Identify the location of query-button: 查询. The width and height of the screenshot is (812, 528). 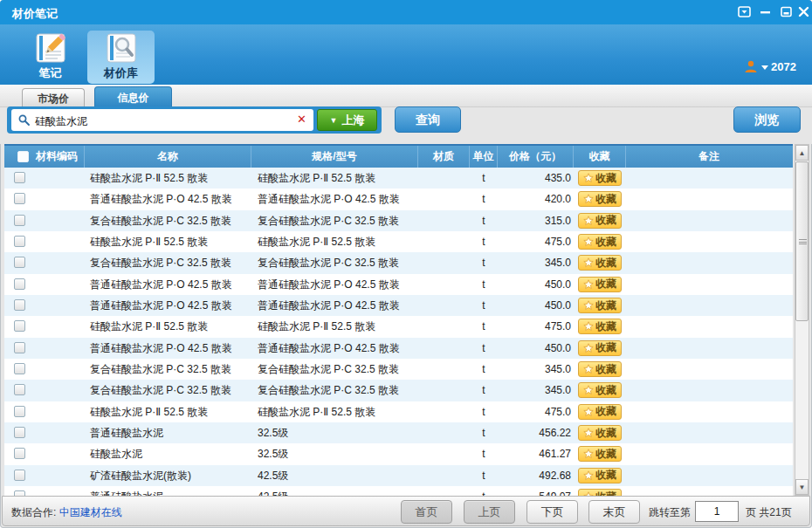
(428, 120).